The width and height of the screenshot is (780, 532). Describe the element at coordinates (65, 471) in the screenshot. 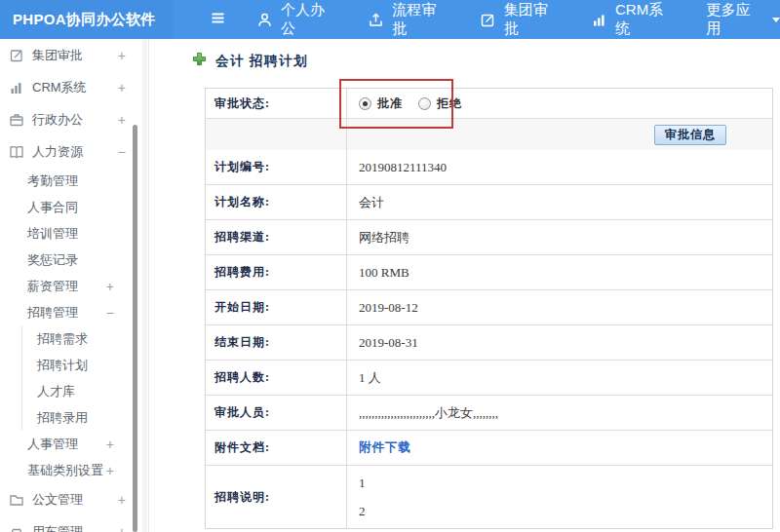

I see `sidebar-item-label: 基础类别设置` at that location.